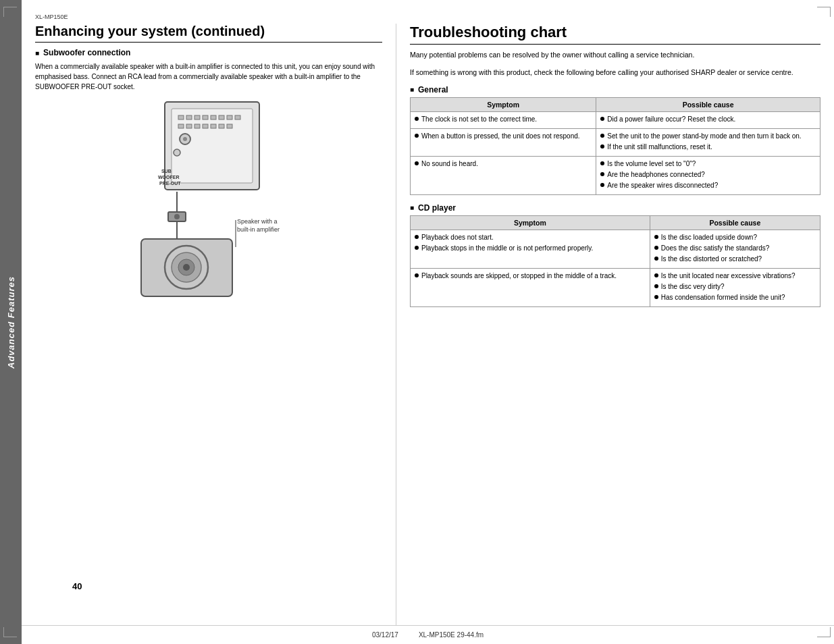  I want to click on cd-row1-symptom: Playback does not start. Playback stops …, so click(529, 248).